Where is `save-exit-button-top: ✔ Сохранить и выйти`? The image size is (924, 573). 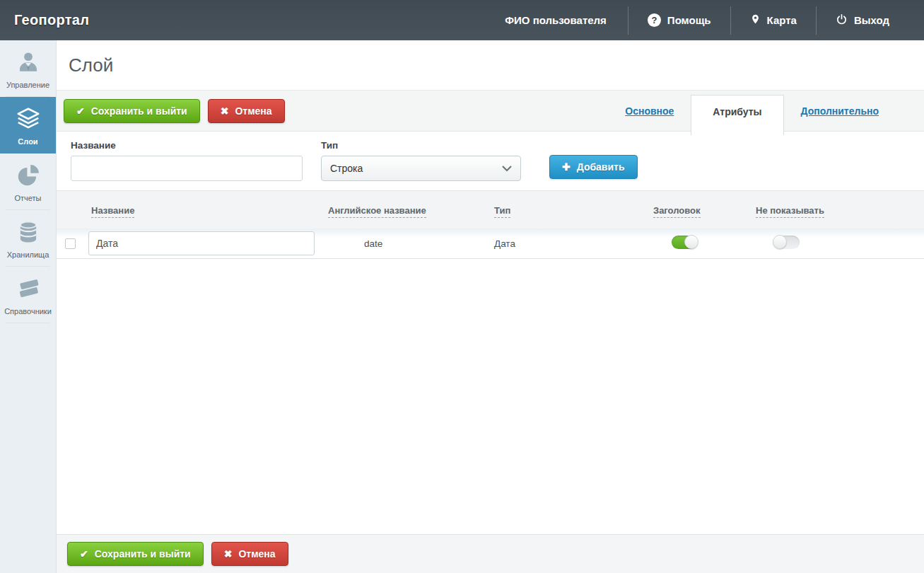
save-exit-button-top: ✔ Сохранить и выйти is located at coordinates (131, 111).